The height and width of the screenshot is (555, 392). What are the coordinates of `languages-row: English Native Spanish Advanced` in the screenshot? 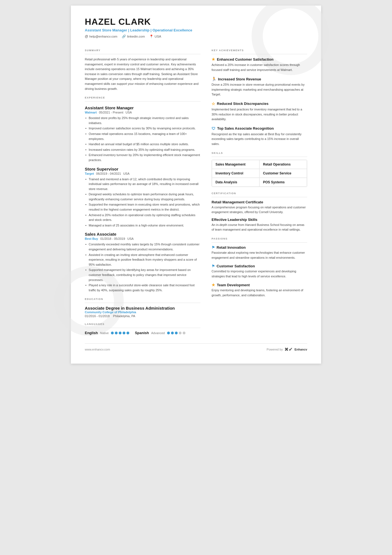 It's located at (143, 333).